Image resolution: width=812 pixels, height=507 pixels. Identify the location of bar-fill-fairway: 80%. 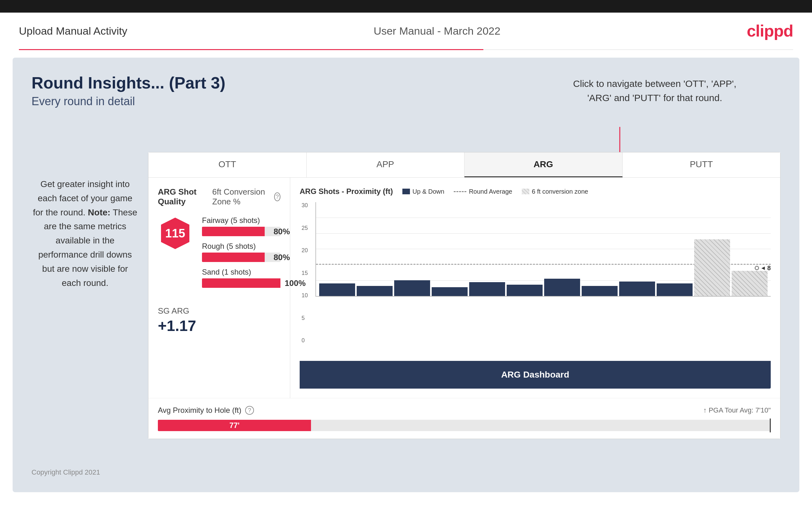
(234, 231).